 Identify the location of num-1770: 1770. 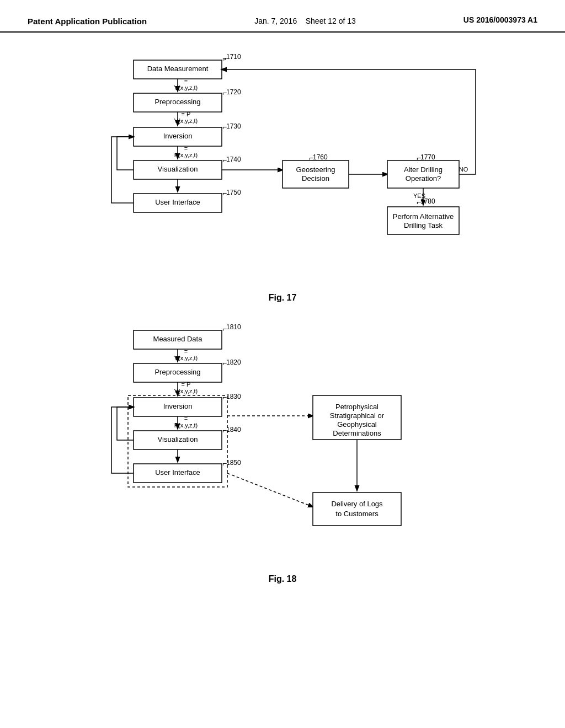
(428, 157).